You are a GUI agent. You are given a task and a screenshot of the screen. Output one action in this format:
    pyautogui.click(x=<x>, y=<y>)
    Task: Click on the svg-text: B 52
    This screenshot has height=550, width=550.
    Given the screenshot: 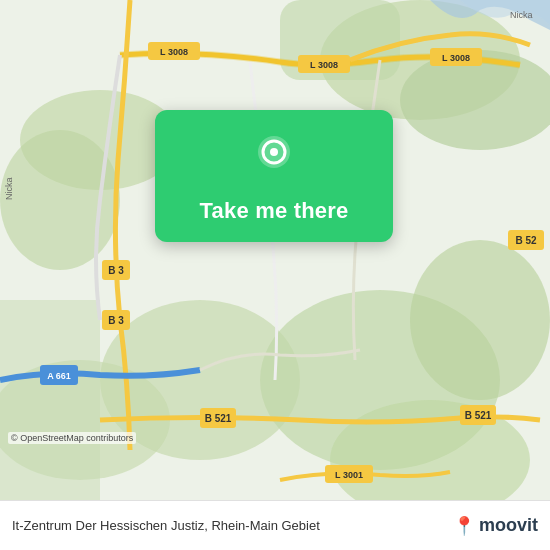 What is the action you would take?
    pyautogui.click(x=526, y=240)
    